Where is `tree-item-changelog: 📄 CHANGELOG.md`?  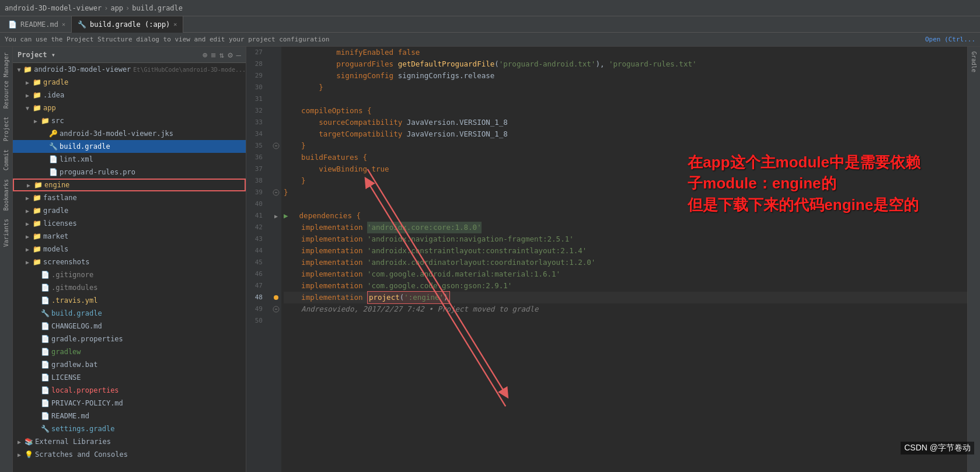 tree-item-changelog: 📄 CHANGELOG.md is located at coordinates (130, 326).